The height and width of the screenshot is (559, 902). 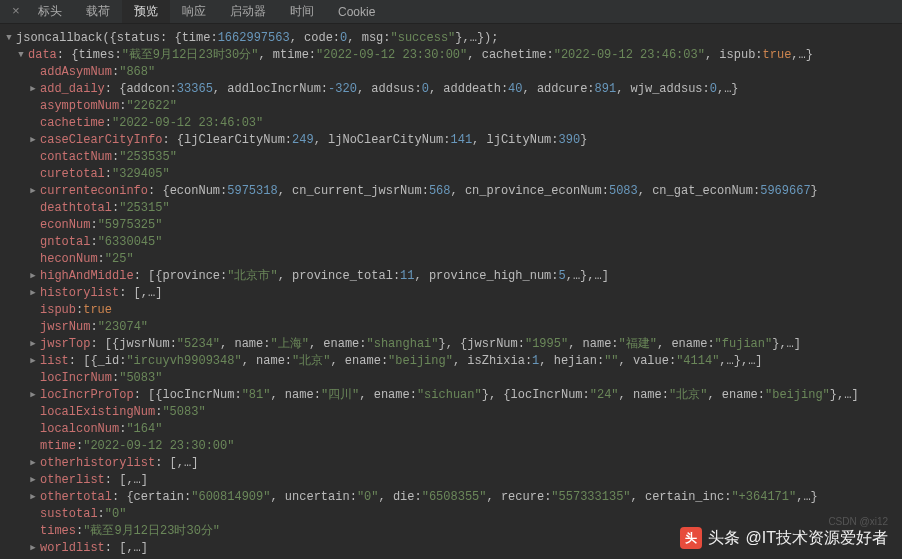 What do you see at coordinates (451, 412) in the screenshot?
I see `node-localExistingNum: localExistingNum: "5083"` at bounding box center [451, 412].